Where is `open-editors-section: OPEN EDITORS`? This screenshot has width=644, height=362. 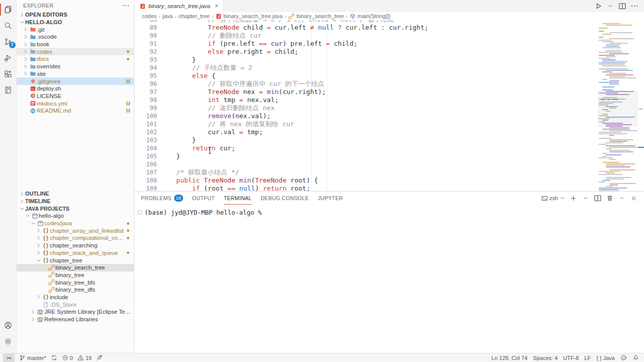
open-editors-section: OPEN EDITORS is located at coordinates (75, 15).